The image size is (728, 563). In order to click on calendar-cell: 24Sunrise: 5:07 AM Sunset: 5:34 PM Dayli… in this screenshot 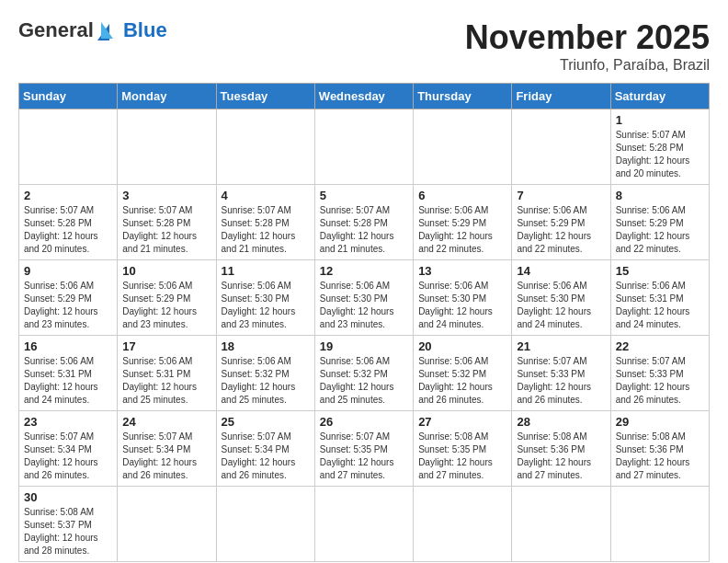, I will do `click(167, 449)`.